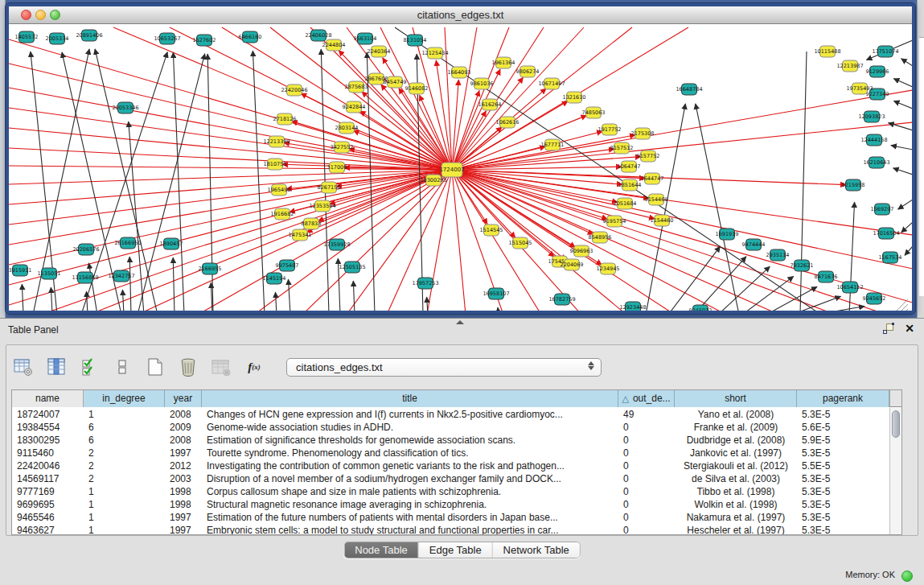 This screenshot has height=585, width=924. I want to click on vertical-scrollbar, so click(896, 472).